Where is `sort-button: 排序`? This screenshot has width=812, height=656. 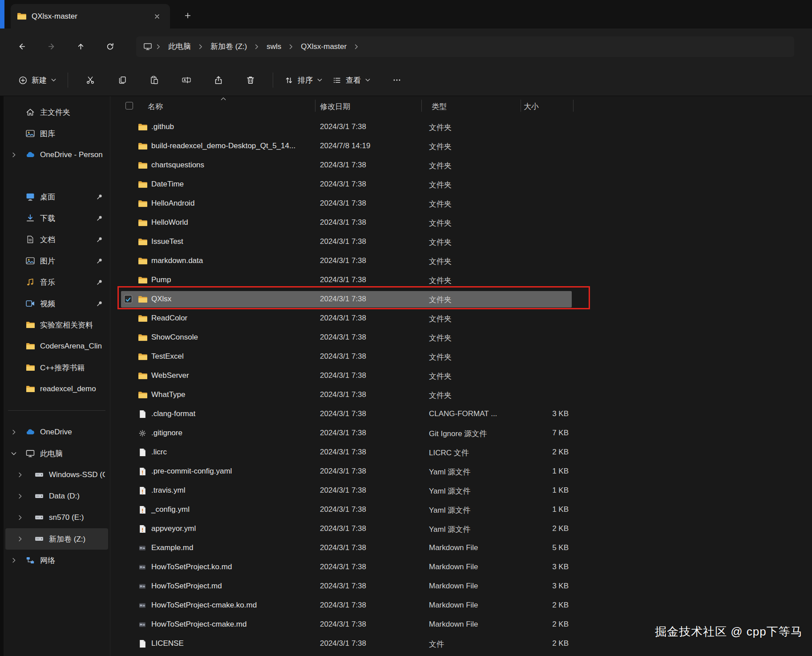
sort-button: 排序 is located at coordinates (303, 80).